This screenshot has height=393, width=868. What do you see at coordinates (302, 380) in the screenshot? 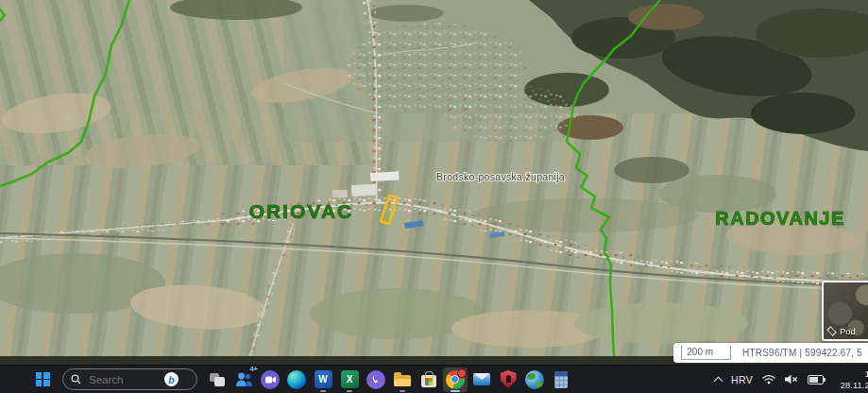
I see `taskbar-pinned-apps: b 4+` at bounding box center [302, 380].